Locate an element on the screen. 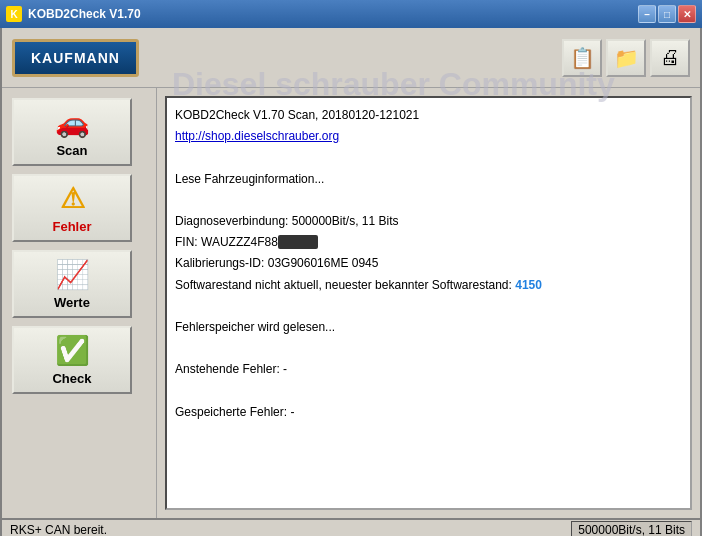  connection-status: 500000Bit/s, 11 Bits is located at coordinates (632, 530).